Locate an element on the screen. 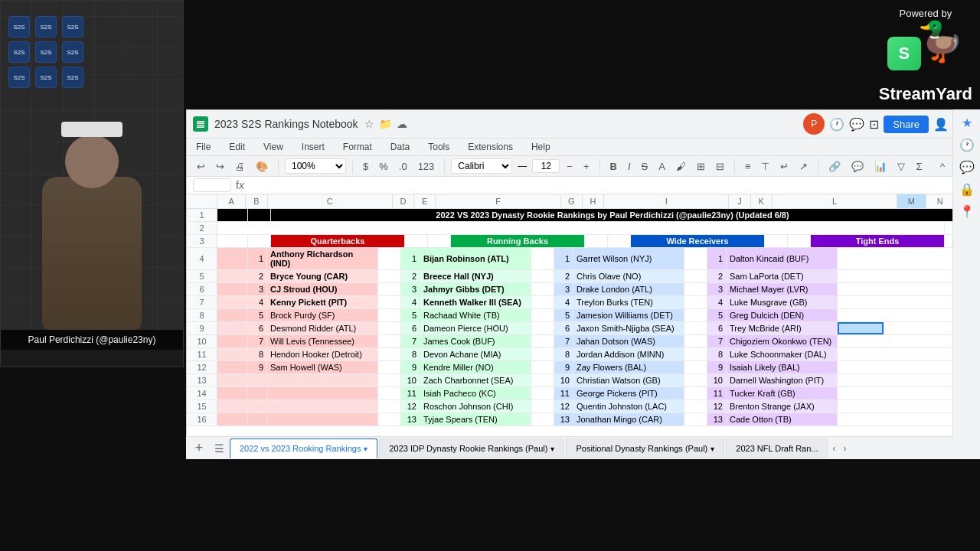  chrome-right-icons: P 🕐 💬 ⊡ Share 👤 is located at coordinates (876, 124).